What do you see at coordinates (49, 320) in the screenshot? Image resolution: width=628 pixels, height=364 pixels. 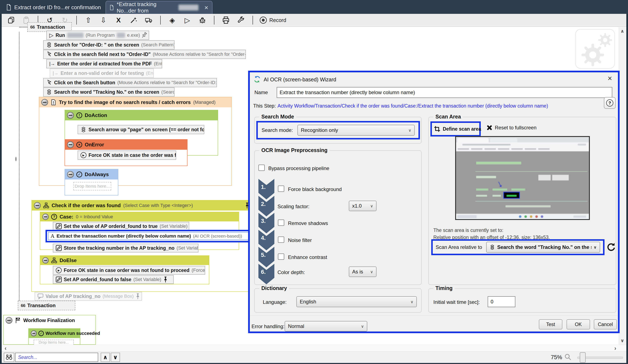 I see `finalization-header: Workflow Finalization` at bounding box center [49, 320].